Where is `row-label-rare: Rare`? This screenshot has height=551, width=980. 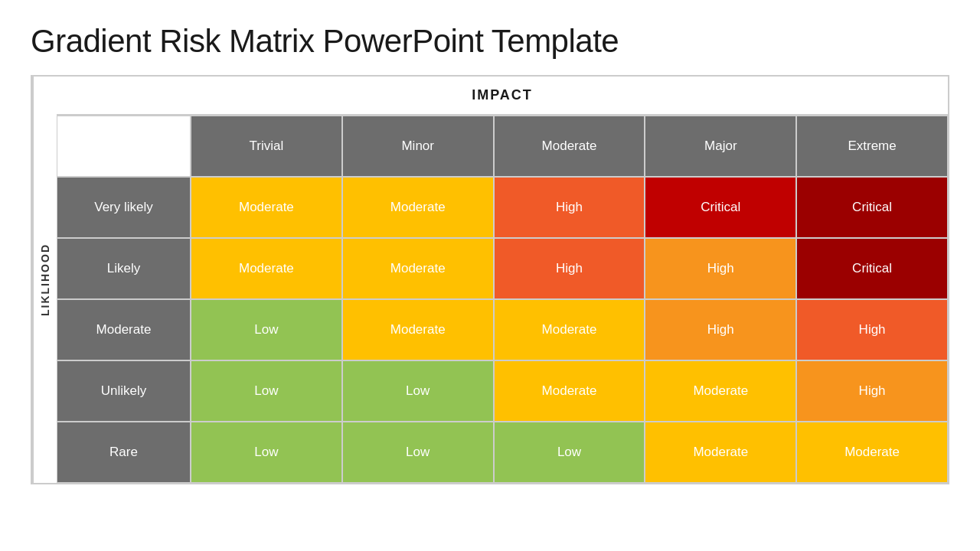
row-label-rare: Rare is located at coordinates (124, 452).